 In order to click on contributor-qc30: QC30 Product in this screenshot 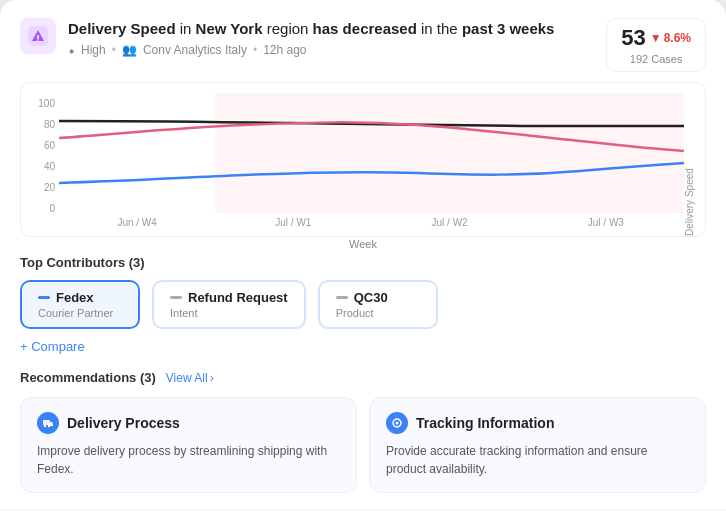, I will do `click(378, 304)`.